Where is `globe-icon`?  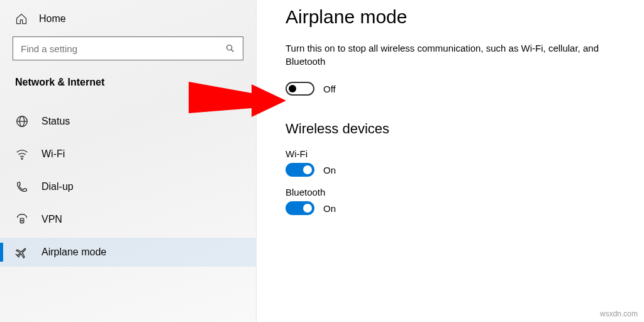
globe-icon is located at coordinates (22, 121).